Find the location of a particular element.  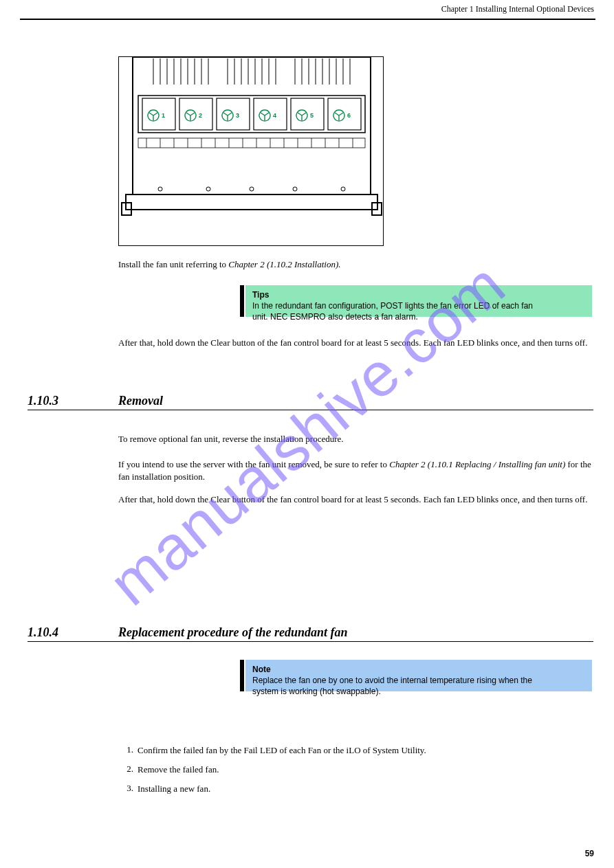

figure-fan-units: 1 2 3 4 5 6 is located at coordinates (251, 151).